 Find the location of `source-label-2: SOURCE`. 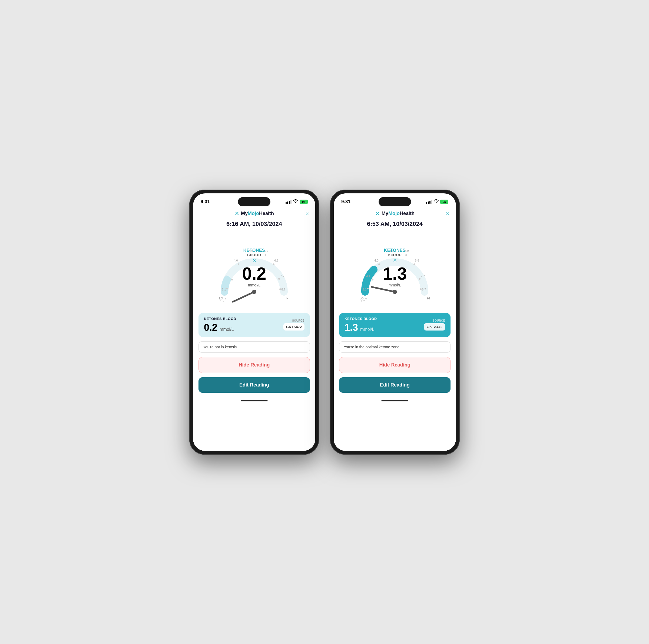

source-label-2: SOURCE is located at coordinates (439, 320).